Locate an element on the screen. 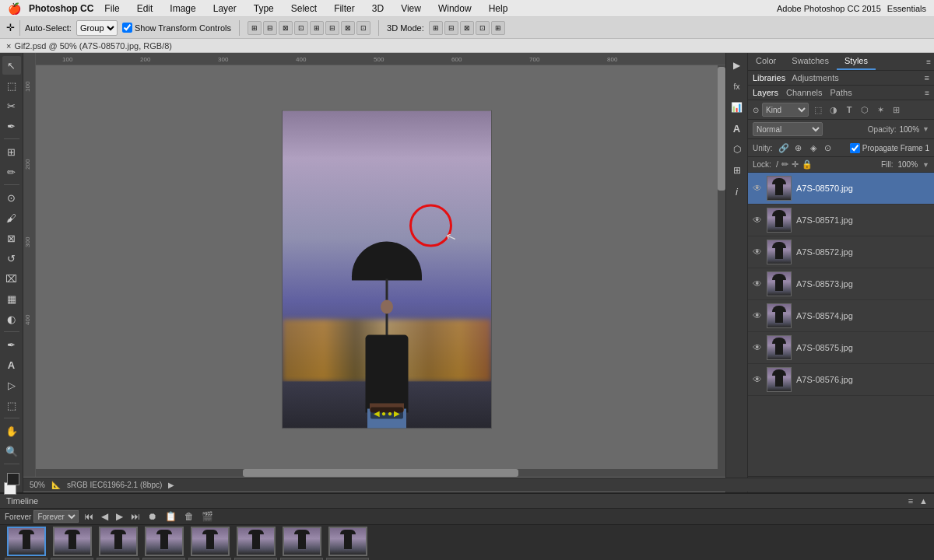 The width and height of the screenshot is (934, 560). tab-libraries: Libraries is located at coordinates (769, 78).